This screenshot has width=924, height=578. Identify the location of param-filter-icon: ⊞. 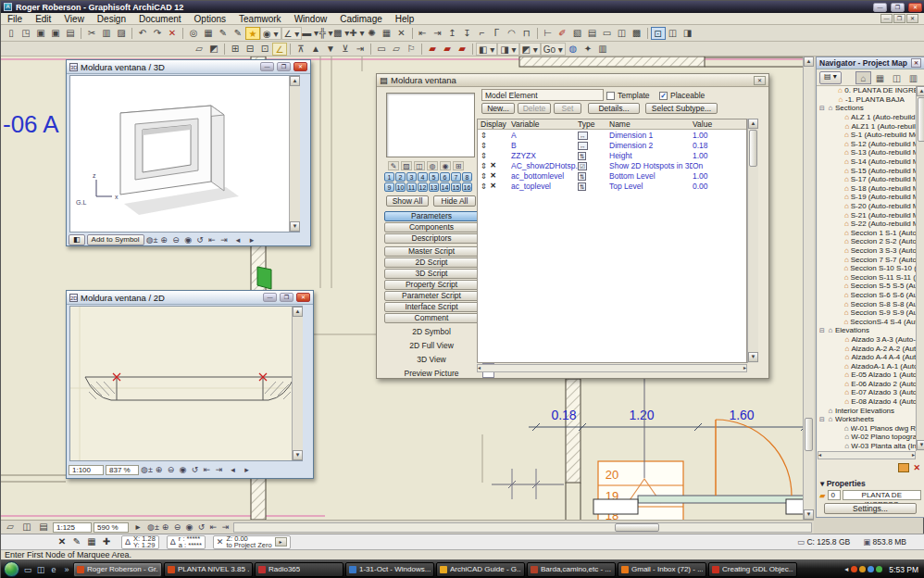
(458, 166).